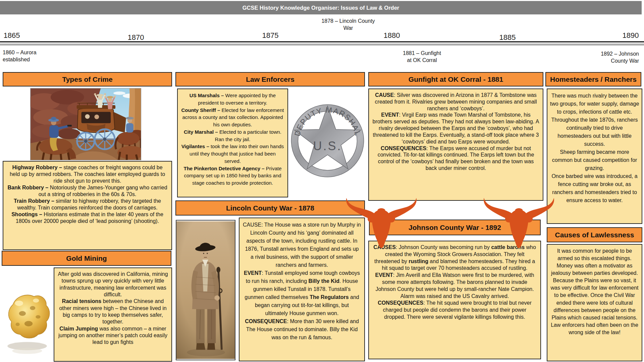  What do you see at coordinates (12, 36) in the screenshot?
I see `timeline-year-1865: 1865` at bounding box center [12, 36].